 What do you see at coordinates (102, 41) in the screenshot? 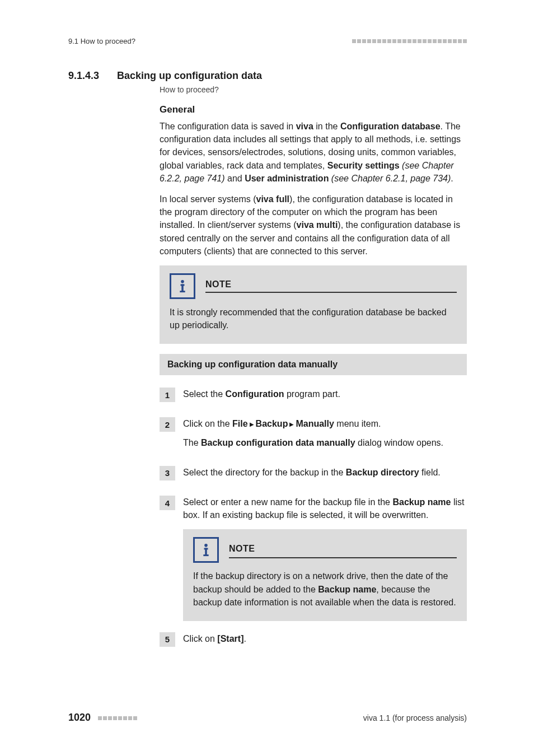
I see `header-text: 9.1 How to proceed?` at bounding box center [102, 41].